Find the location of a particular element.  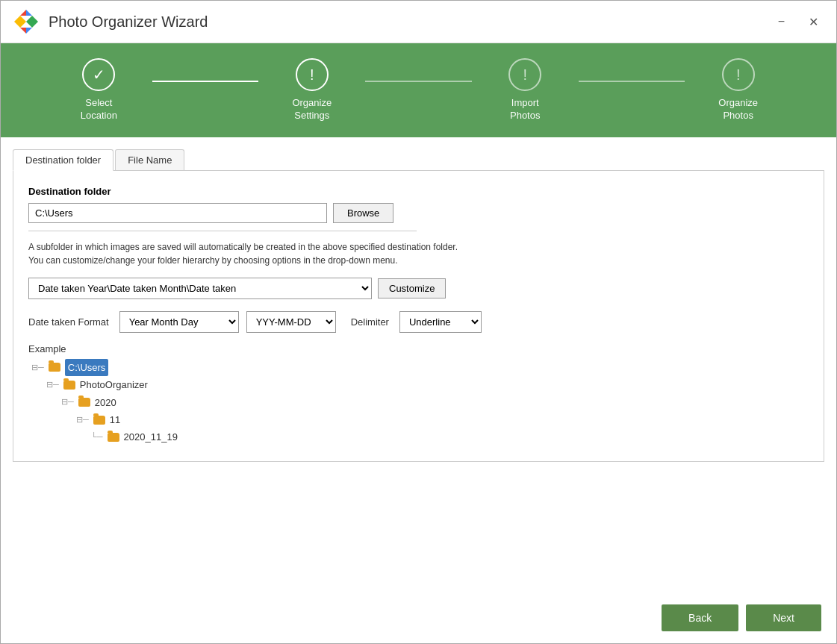

wizard-step-select-location: ✓ SelectLocation is located at coordinates (99, 90).